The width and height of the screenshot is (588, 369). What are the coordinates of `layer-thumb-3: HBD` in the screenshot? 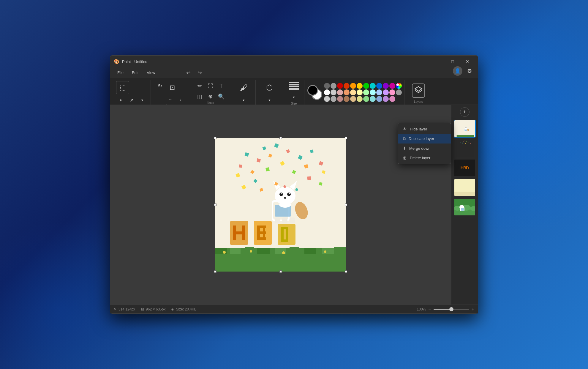 It's located at (465, 168).